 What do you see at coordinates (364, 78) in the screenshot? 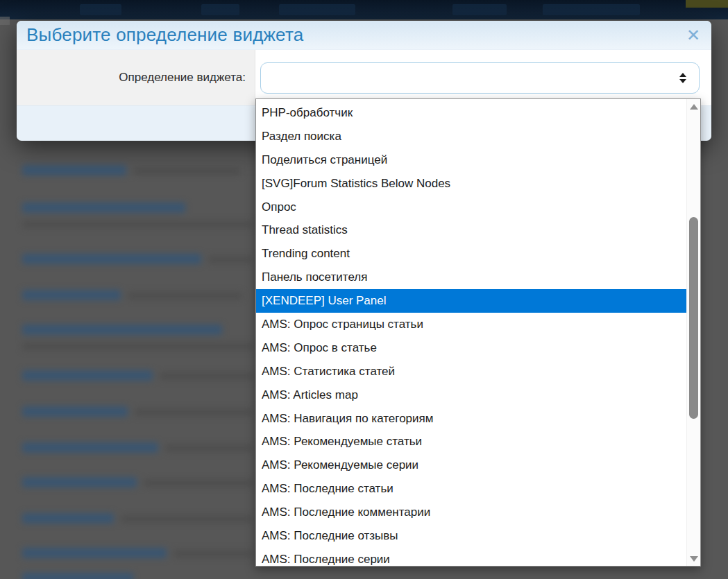
I see `modal-body: Определение виджета:` at bounding box center [364, 78].